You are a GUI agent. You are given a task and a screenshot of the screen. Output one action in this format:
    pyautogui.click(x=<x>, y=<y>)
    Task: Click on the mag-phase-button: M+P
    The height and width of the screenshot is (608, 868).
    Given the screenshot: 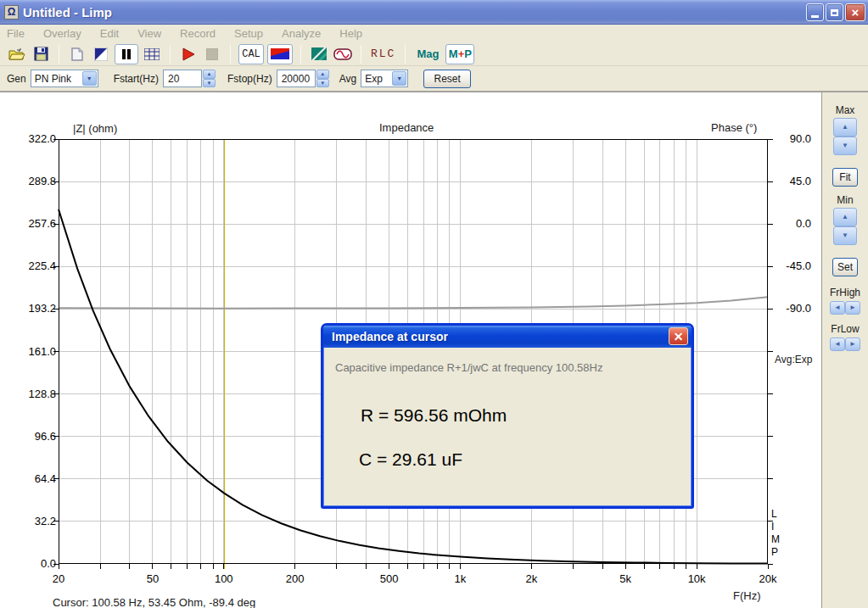 What is the action you would take?
    pyautogui.click(x=460, y=54)
    